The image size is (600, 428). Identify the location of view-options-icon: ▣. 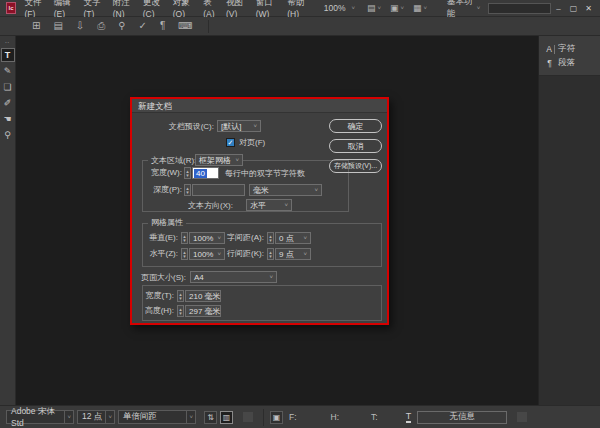
(394, 8).